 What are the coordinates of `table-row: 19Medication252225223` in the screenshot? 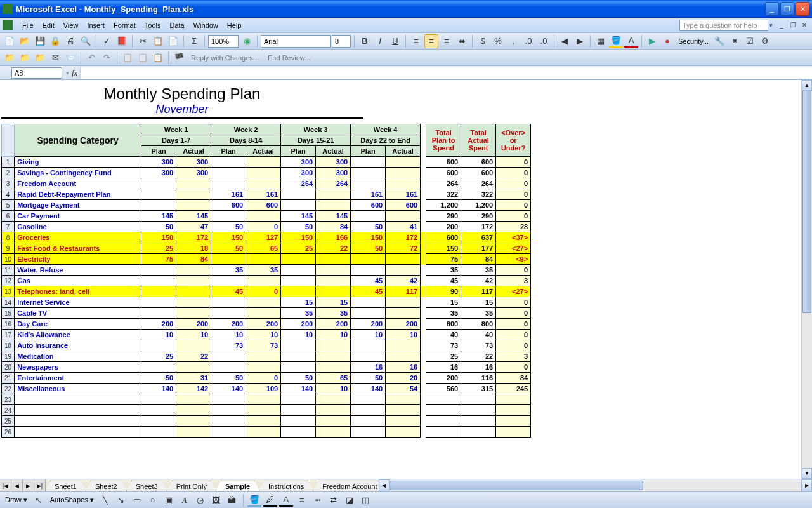 It's located at (266, 357).